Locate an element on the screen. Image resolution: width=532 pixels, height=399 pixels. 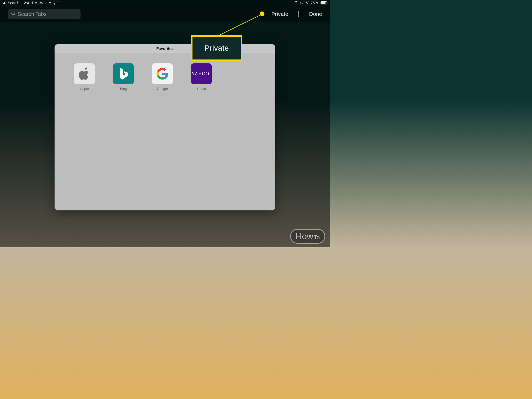
status-date: Wed May 22 is located at coordinates (50, 3).